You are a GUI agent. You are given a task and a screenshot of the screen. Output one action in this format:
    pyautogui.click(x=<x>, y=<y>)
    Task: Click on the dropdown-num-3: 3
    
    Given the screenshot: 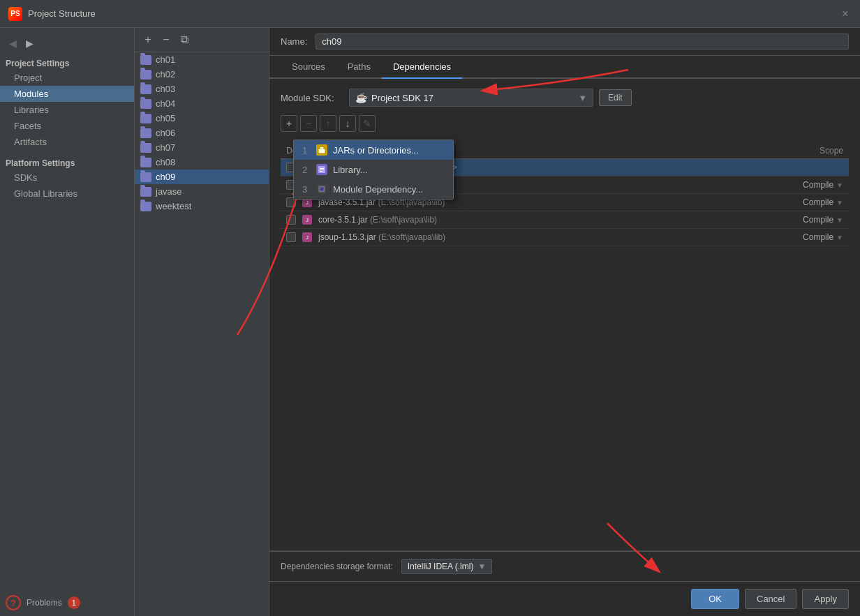 What is the action you would take?
    pyautogui.click(x=306, y=190)
    